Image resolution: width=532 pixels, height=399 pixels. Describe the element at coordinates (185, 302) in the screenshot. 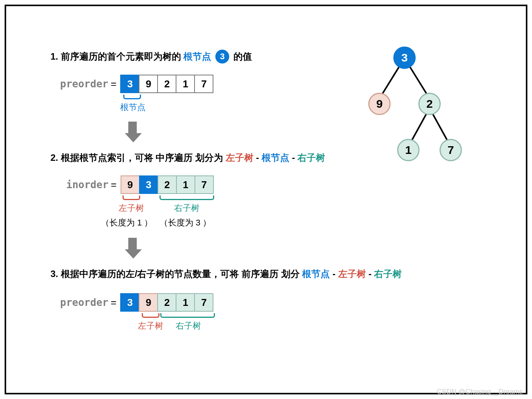

I see `preorder2-cell-3: 1` at that location.